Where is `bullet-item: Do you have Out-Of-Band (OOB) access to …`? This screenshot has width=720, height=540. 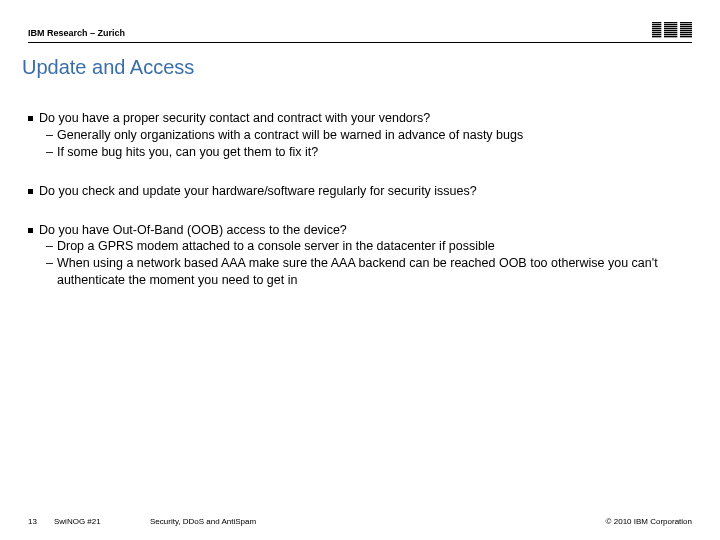 bullet-item: Do you have Out-Of-Band (OOB) access to … is located at coordinates (360, 256).